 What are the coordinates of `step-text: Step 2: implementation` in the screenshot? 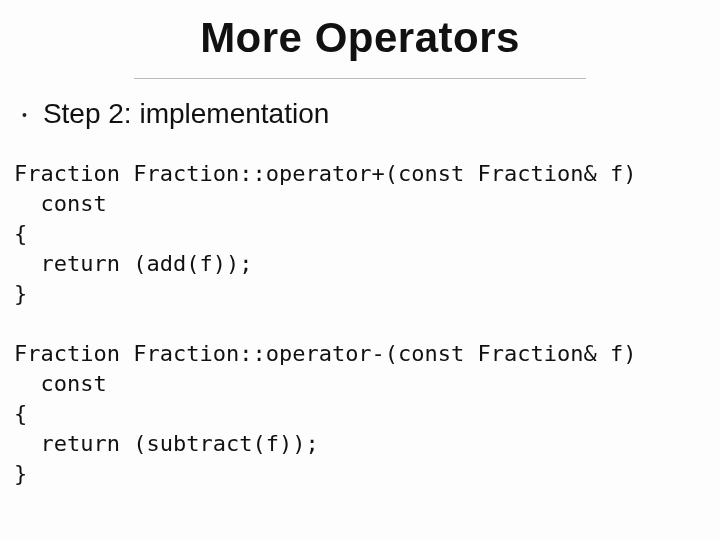 It's located at (186, 114).